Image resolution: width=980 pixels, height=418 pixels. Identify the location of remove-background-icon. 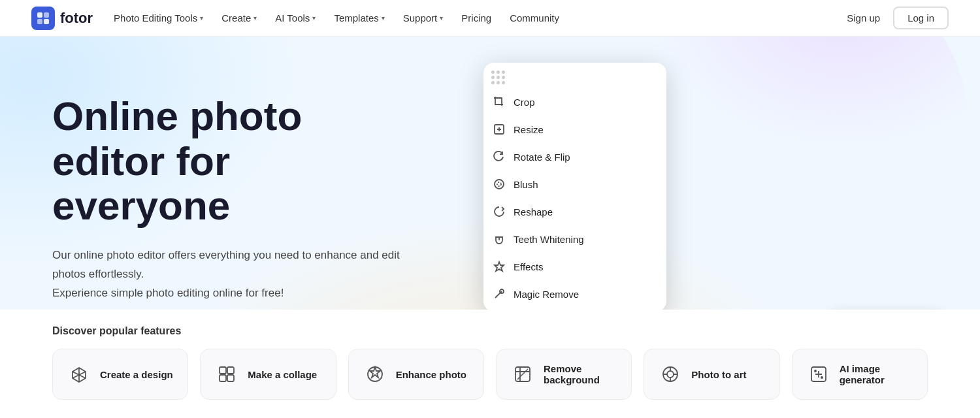
(523, 374).